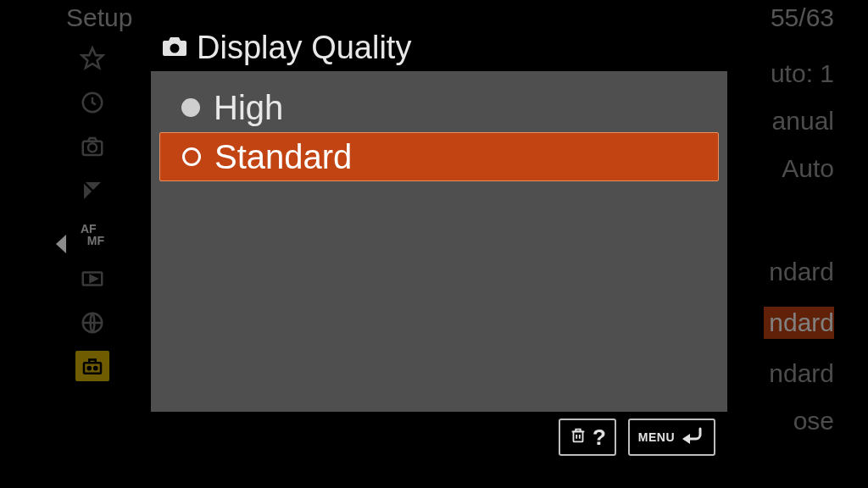 The image size is (868, 488). I want to click on bg-values: uto: 1 anual Auto ndard ndard ndard ose, so click(798, 258).